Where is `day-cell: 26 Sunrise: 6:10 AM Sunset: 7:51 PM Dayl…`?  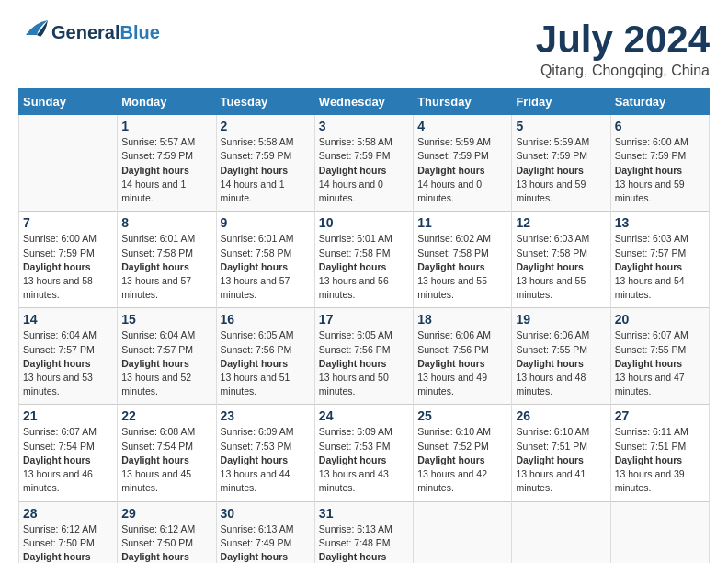 day-cell: 26 Sunrise: 6:10 AM Sunset: 7:51 PM Dayl… is located at coordinates (561, 453).